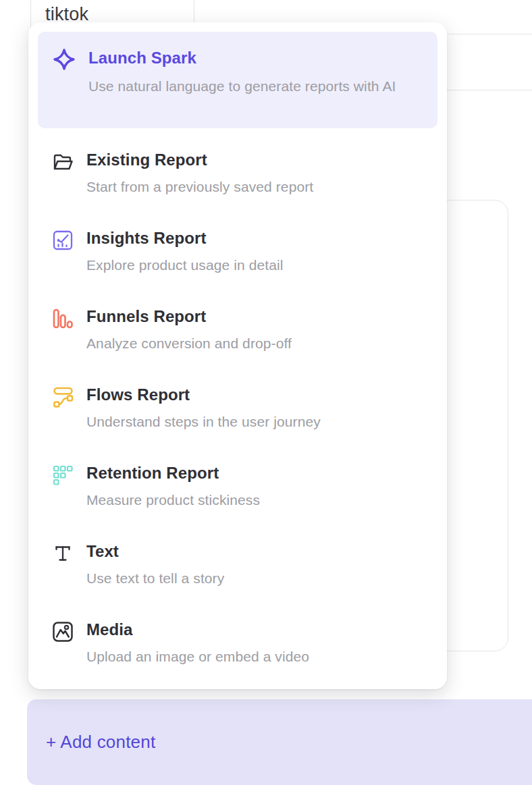 This screenshot has width=532, height=810. I want to click on menu-item-description: Start from a previously saved report, so click(200, 187).